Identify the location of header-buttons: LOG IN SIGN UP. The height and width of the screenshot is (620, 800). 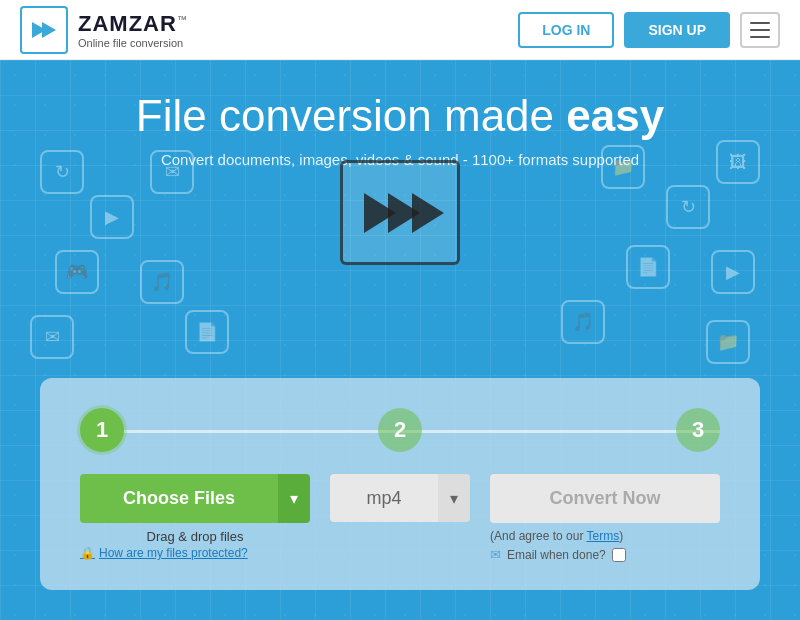
(649, 30).